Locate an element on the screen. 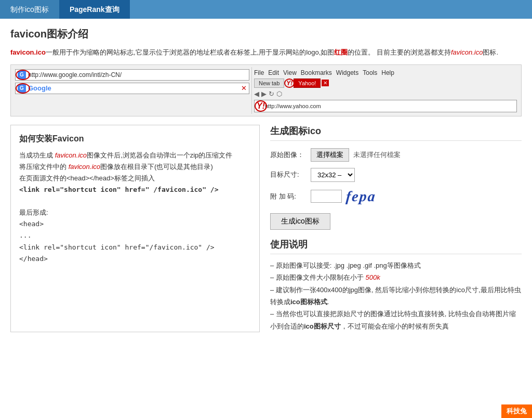 The height and width of the screenshot is (418, 532). captcha-image: fepa is located at coordinates (362, 197).